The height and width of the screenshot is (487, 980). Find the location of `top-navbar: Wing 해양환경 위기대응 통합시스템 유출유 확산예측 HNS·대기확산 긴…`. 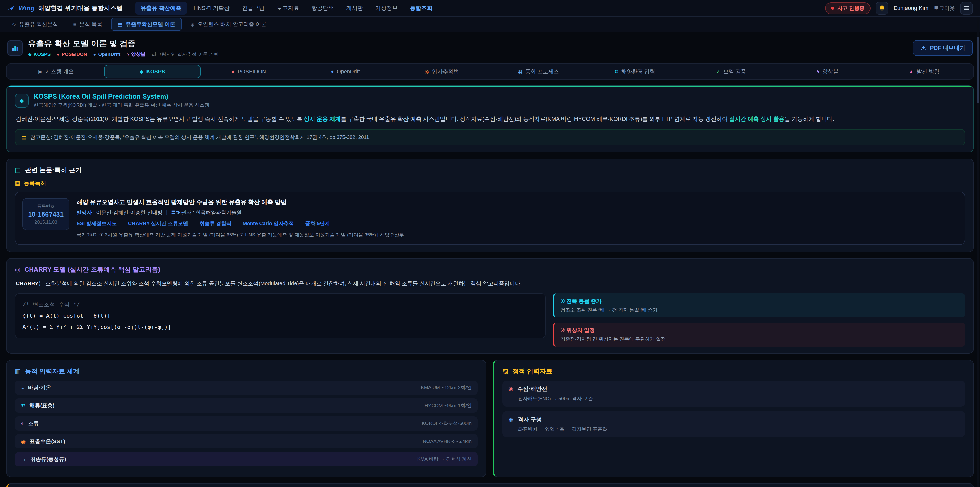

top-navbar: Wing 해양환경 위기대응 통합시스템 유출유 확산예측 HNS·대기확산 긴… is located at coordinates (490, 8).